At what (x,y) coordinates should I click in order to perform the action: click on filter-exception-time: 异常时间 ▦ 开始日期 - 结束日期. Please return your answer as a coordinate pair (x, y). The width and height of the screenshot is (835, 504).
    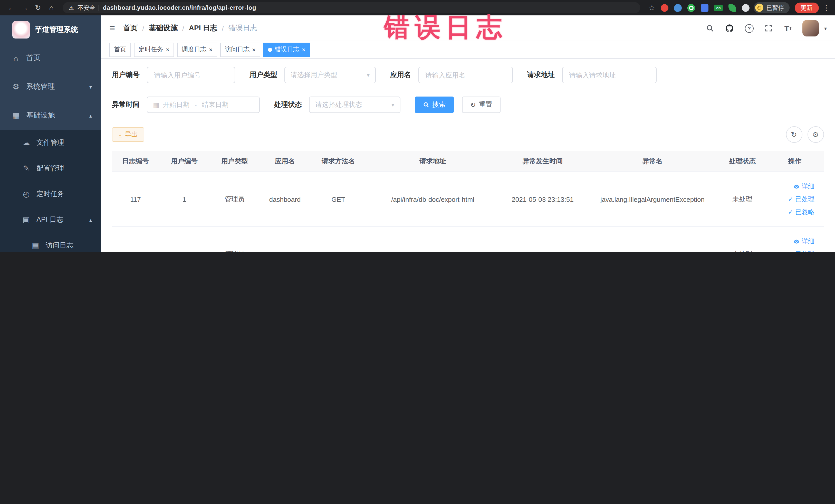
    Looking at the image, I should click on (186, 105).